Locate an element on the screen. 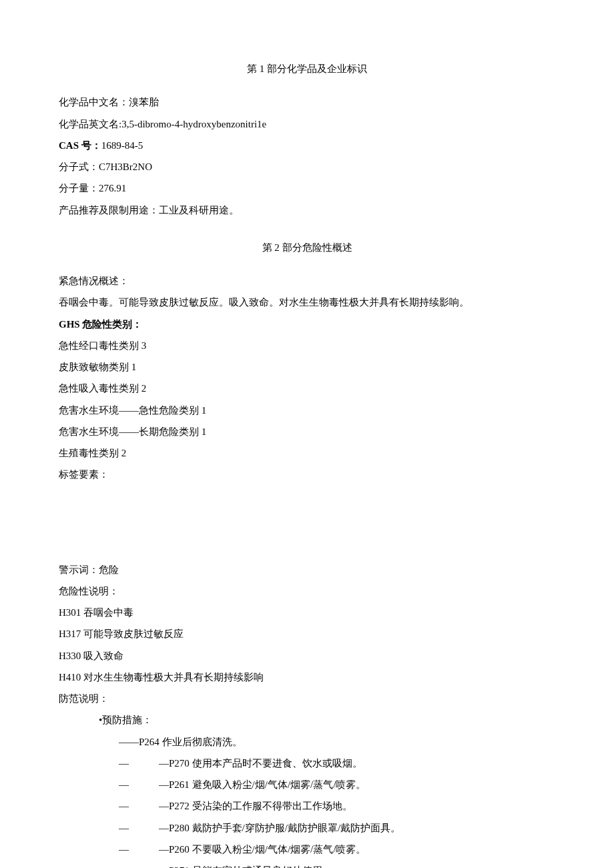 Image resolution: width=614 pixels, height=868 pixels. value-formula: C7H3Br2NO is located at coordinates (125, 167).